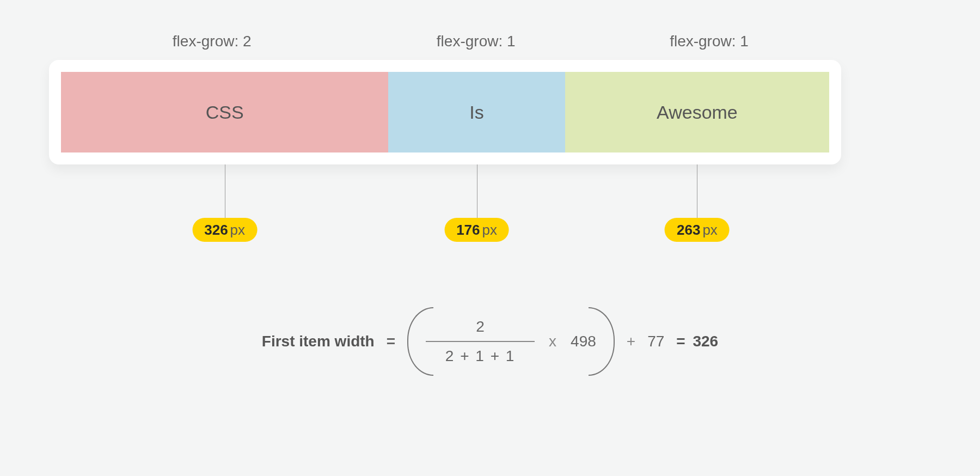 This screenshot has width=980, height=476. I want to click on formula-result: 326, so click(706, 341).